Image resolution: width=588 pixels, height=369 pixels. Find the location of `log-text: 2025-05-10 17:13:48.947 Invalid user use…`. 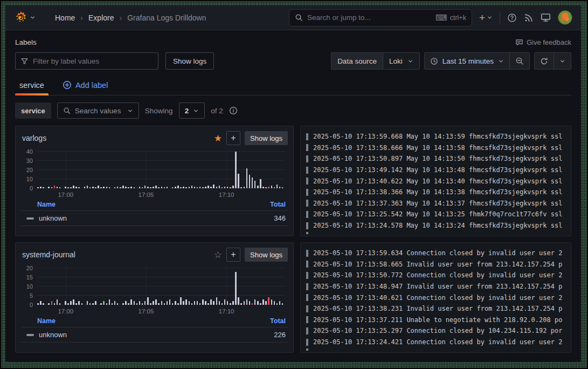

log-text: 2025-05-10 17:13:48.947 Invalid user use… is located at coordinates (438, 286).